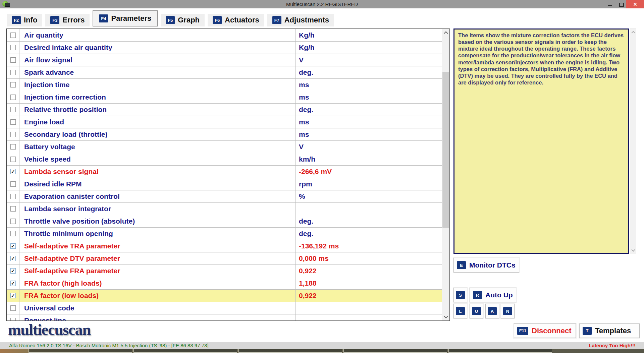  I want to click on titlebar: Multiecuscan 2.2 REGISTERED ✕, so click(322, 4).